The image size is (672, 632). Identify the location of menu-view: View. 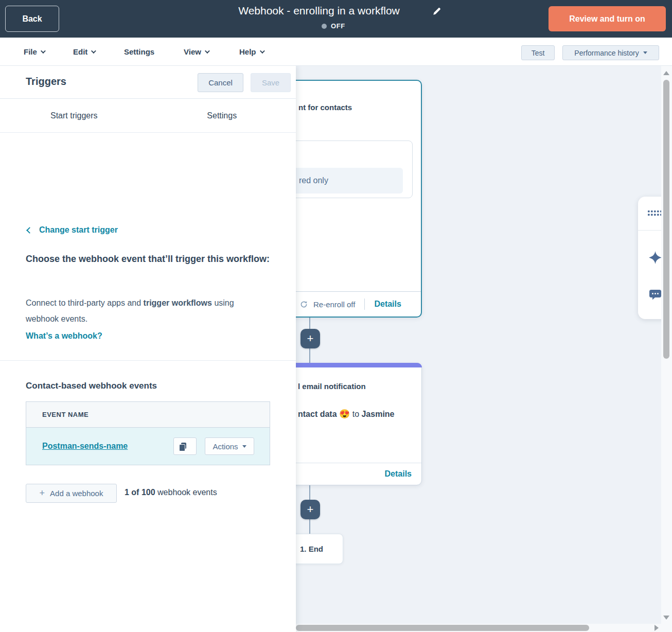
(196, 51).